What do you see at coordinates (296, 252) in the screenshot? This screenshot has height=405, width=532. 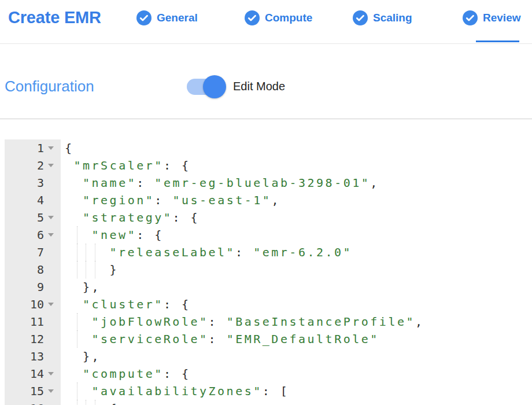 I see `code-text: "releaseLabel": "emr-6.2.0"` at bounding box center [296, 252].